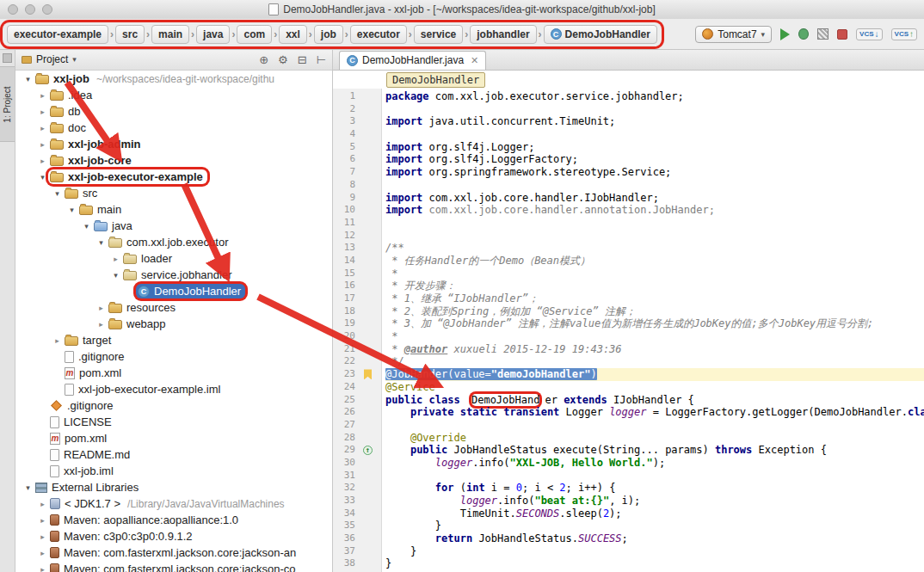 This screenshot has width=924, height=572. I want to click on code-line: import java.util.concurrent.TimeUnit;, so click(655, 122).